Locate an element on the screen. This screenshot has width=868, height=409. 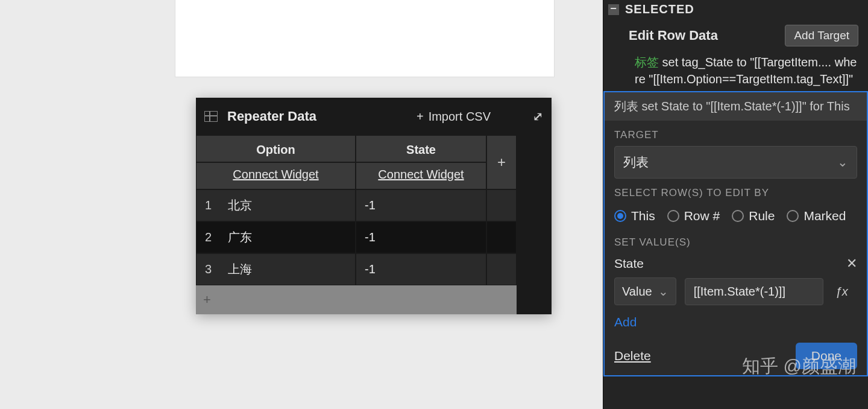
edit-row-data-title: Edit Row Data is located at coordinates (706, 36).